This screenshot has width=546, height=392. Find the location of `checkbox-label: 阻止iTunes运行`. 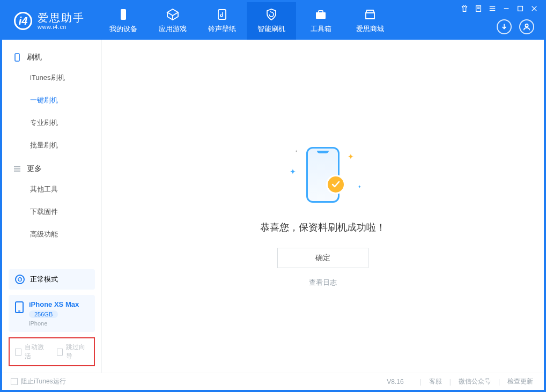

checkbox-label: 阻止iTunes运行 is located at coordinates (43, 382).